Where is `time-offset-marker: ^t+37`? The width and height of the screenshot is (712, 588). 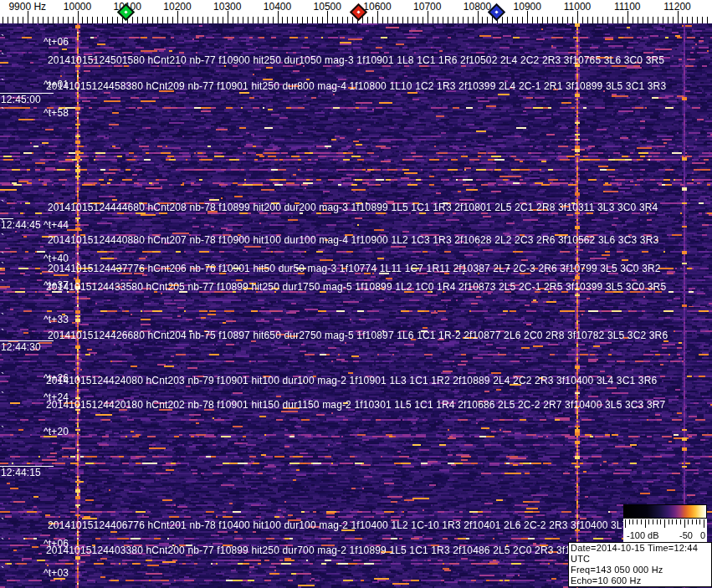
time-offset-marker: ^t+37 is located at coordinates (56, 285).